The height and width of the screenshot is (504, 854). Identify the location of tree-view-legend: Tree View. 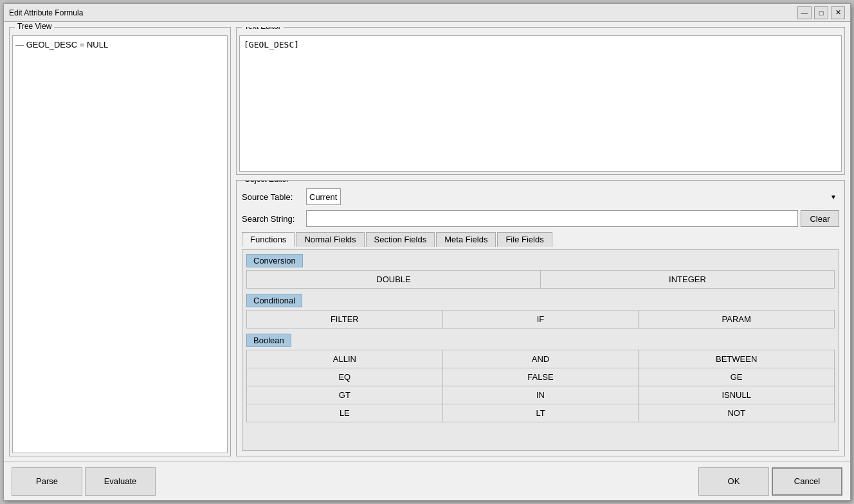
(35, 26).